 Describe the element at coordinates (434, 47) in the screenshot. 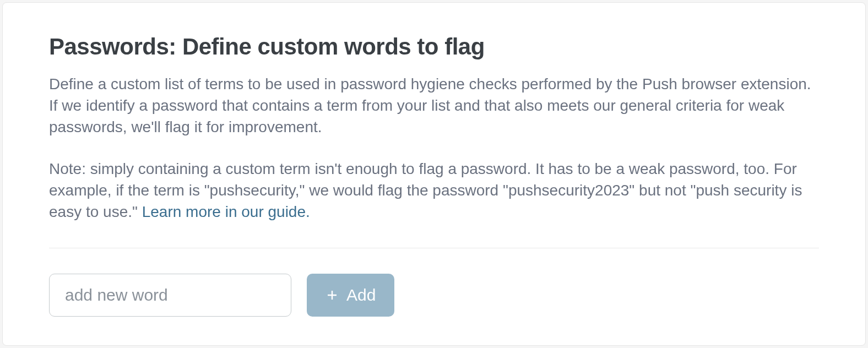

I see `page-title: Passwords: Define custom words to flag` at that location.